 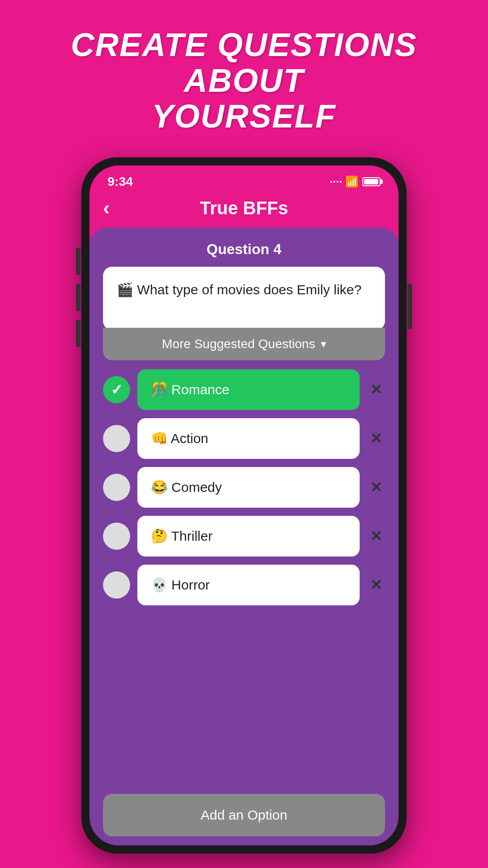 I want to click on page-title: CREATE QUESTIONS ABOUT YOURSELF, so click(x=244, y=81).